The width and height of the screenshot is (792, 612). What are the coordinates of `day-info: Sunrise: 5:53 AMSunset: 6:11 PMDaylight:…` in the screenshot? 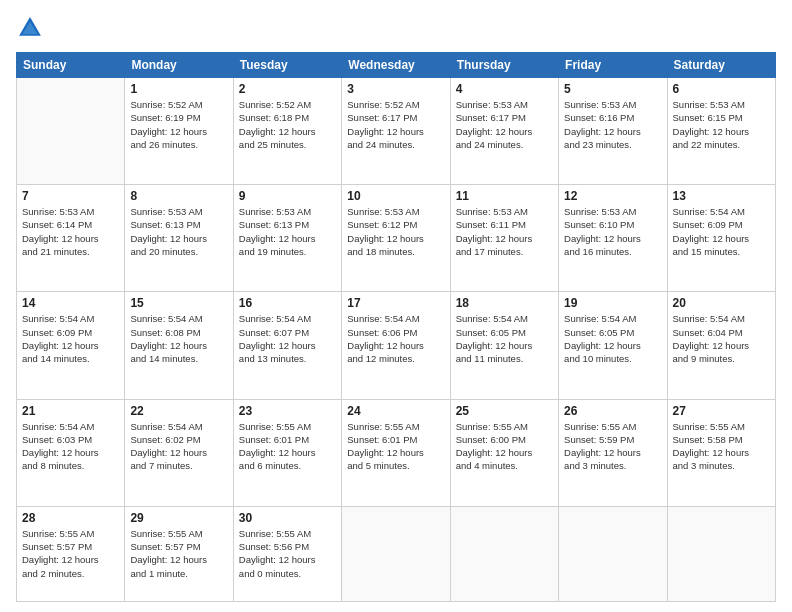 It's located at (504, 232).